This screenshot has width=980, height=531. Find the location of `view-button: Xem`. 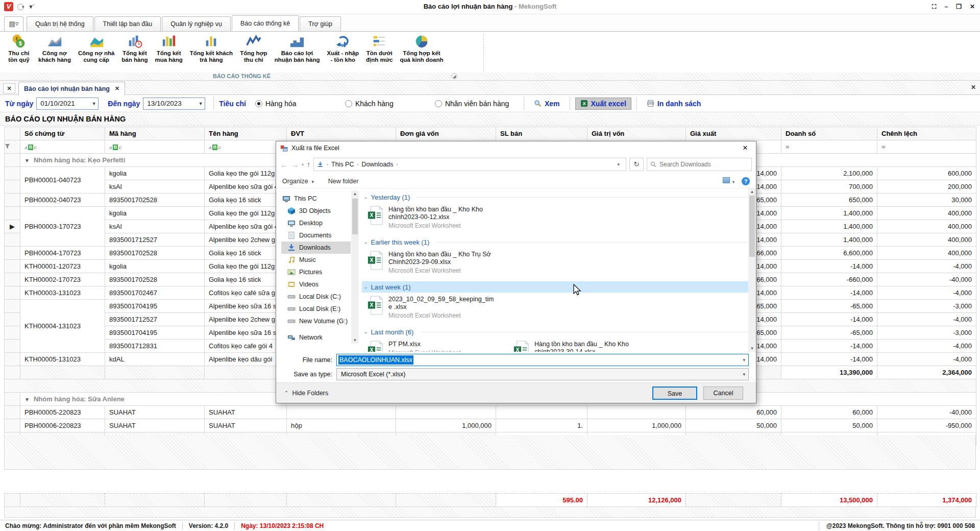

view-button: Xem is located at coordinates (547, 104).